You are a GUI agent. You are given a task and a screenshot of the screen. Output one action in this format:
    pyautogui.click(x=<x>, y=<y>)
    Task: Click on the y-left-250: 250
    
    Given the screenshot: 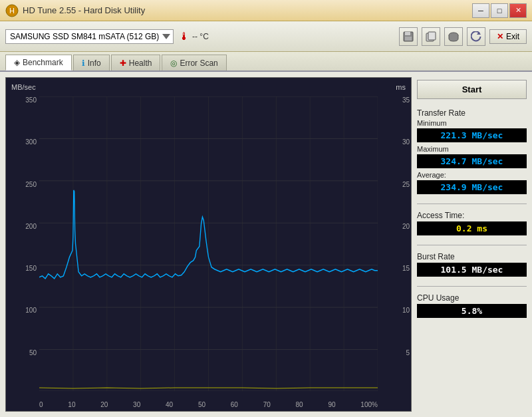 What is the action you would take?
    pyautogui.click(x=31, y=185)
    